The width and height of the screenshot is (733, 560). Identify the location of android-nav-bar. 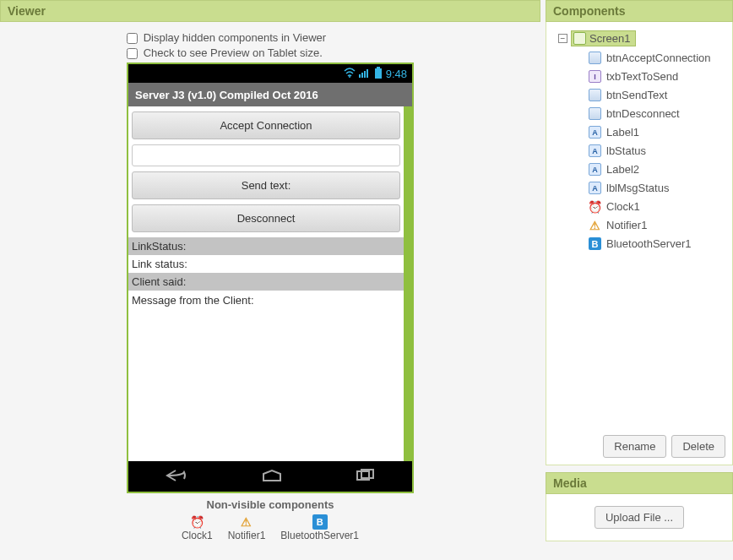
(270, 476).